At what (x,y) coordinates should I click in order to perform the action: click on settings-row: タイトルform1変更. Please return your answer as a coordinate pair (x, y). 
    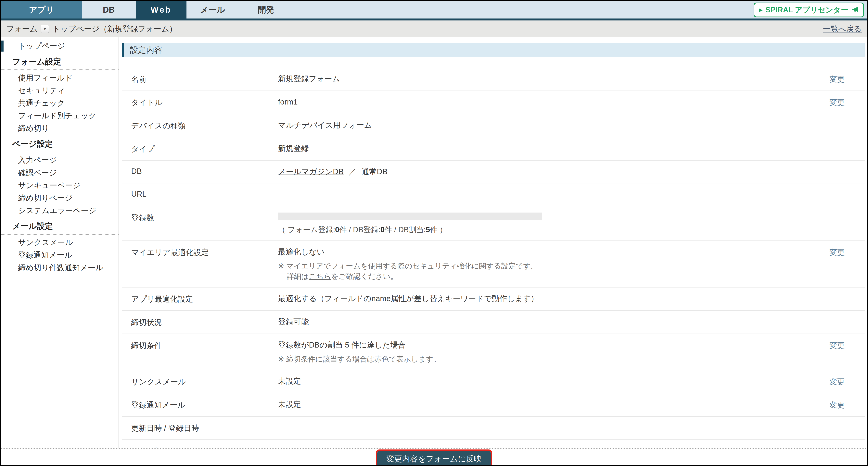
    Looking at the image, I should click on (493, 102).